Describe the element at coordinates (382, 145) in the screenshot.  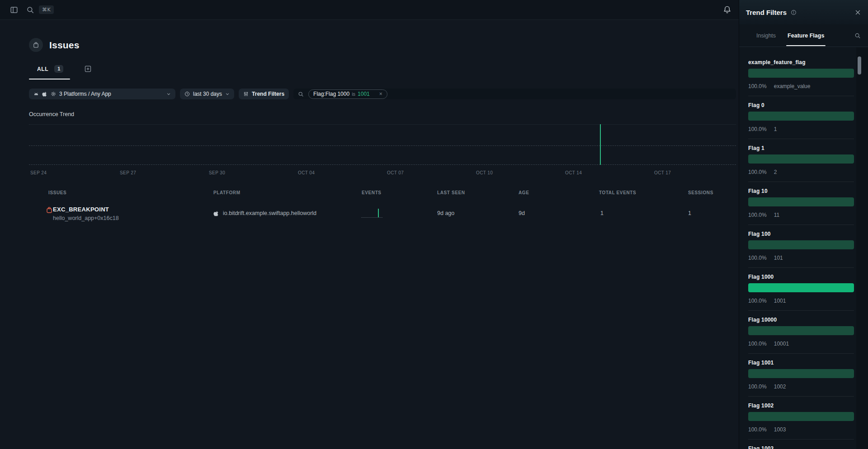
I see `gridline-middle` at that location.